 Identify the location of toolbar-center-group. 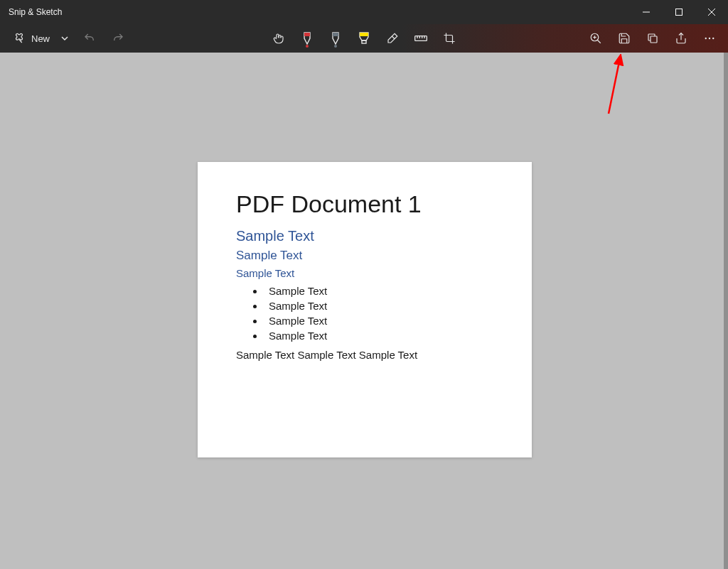
(364, 38).